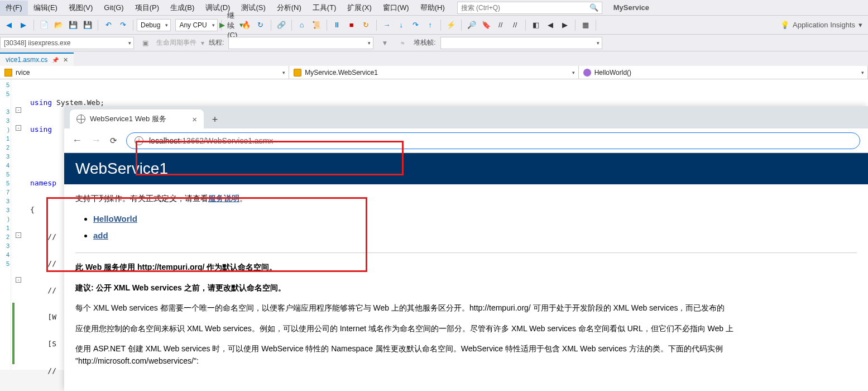 This screenshot has height=391, width=868. What do you see at coordinates (536, 25) in the screenshot?
I see `toggle-bookmark-button: ◧` at bounding box center [536, 25].